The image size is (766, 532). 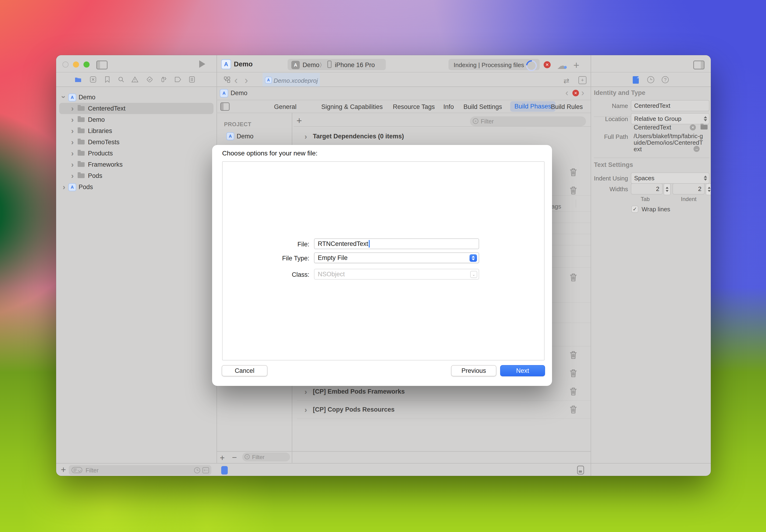 I want to click on flag-filter-icon: +−, so click(x=206, y=470).